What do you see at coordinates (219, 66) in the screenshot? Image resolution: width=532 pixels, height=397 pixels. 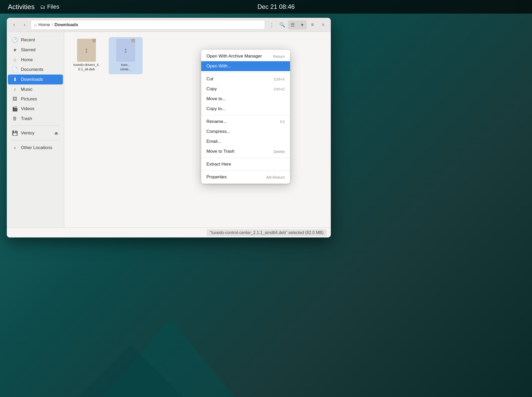 I see `open-with-label: Open With...` at bounding box center [219, 66].